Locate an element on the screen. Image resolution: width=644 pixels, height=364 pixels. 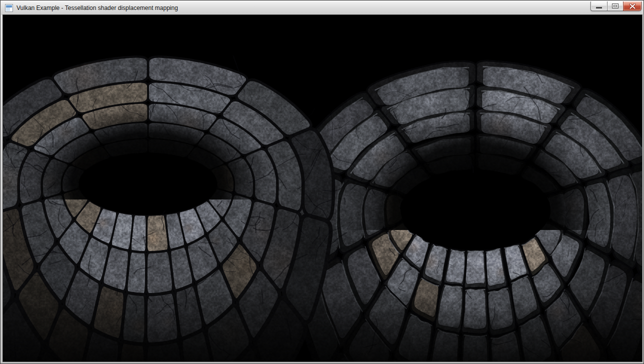
window-title: Vulkan Example - Tessellation shader dis… is located at coordinates (97, 8).